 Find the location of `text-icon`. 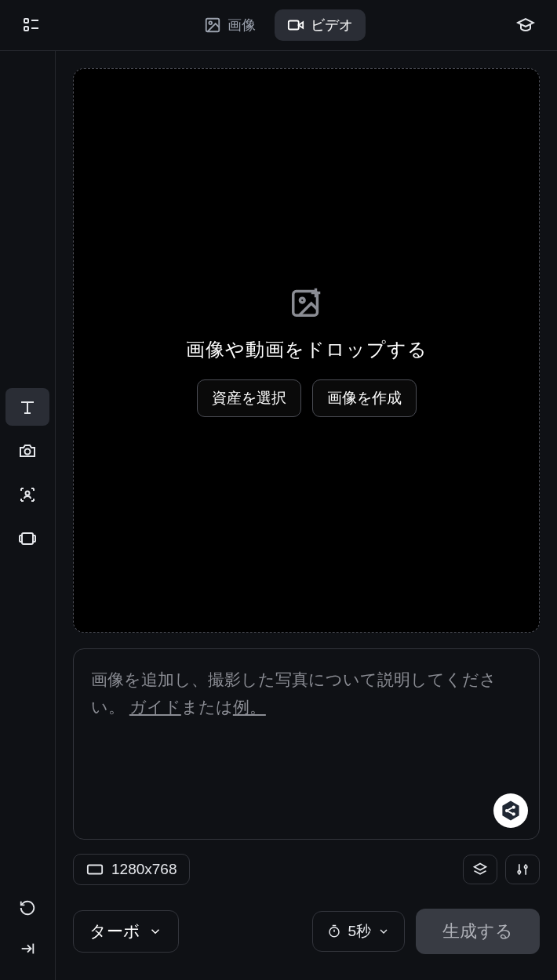

text-icon is located at coordinates (27, 407).